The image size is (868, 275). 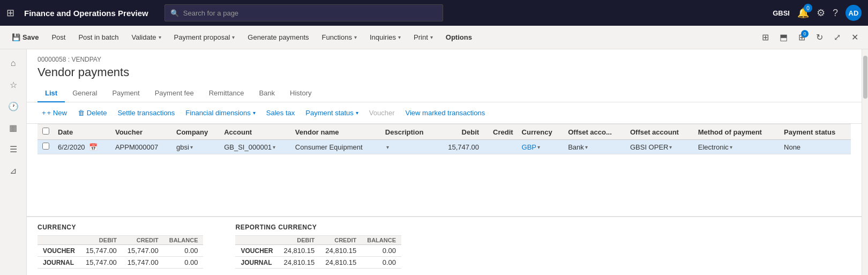 I want to click on row-company: gbsi ▾, so click(x=196, y=147).